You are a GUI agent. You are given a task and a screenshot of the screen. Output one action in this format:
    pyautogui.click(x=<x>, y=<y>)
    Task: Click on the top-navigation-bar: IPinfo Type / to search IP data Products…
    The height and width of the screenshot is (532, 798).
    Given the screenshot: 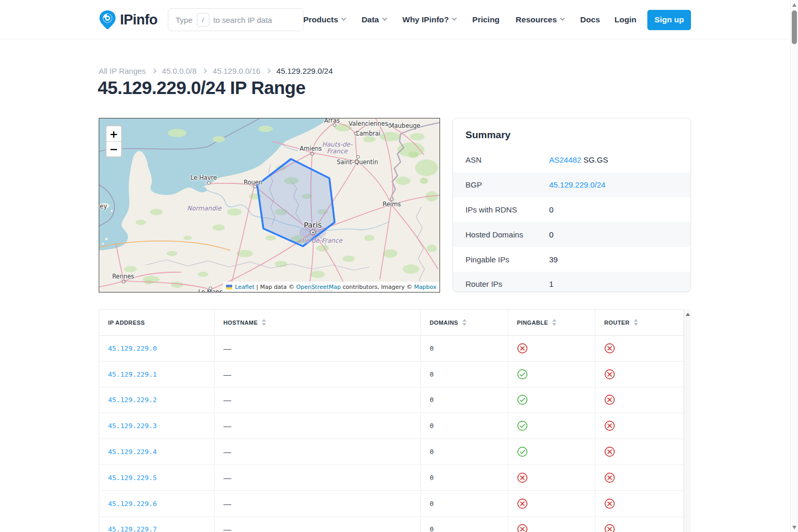 What is the action you would take?
    pyautogui.click(x=399, y=20)
    